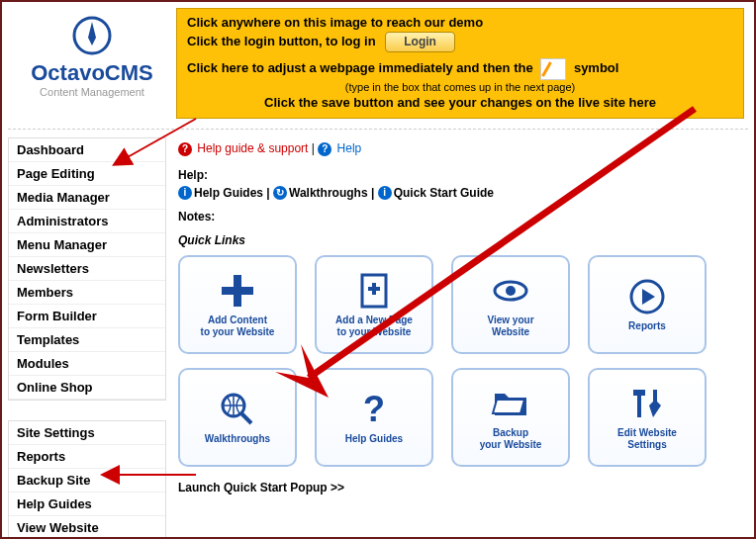  Describe the element at coordinates (87, 340) in the screenshot. I see `nav-templates: Templates` at that location.